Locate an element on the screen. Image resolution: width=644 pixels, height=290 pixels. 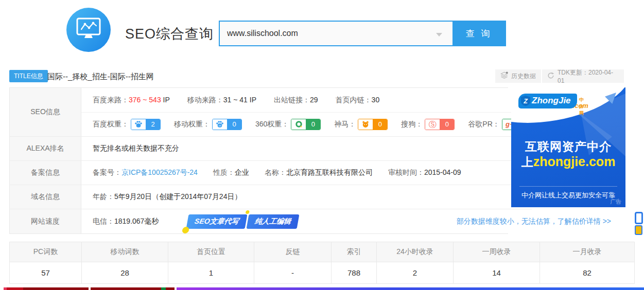
seo-article-promo-banner: SEO文章代写 纯人工编辑 is located at coordinates (243, 222).